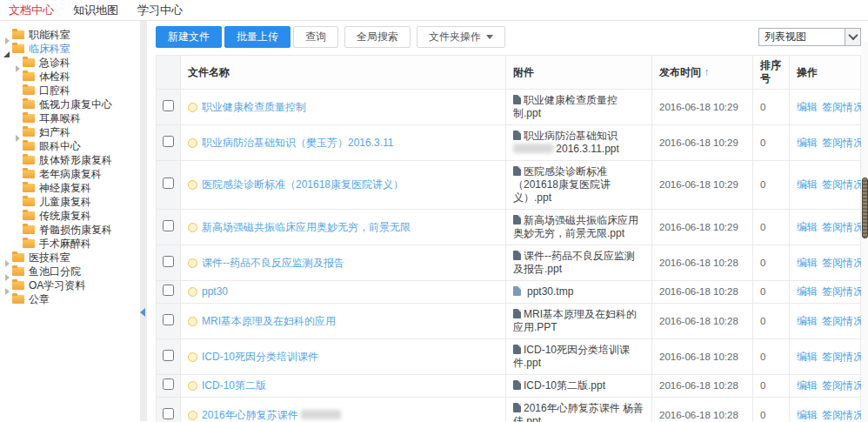 The image size is (868, 422). I want to click on table-row: ICD-10第二版ICD-10第二版.ppt2016-06-18 10:280编…, so click(509, 386).